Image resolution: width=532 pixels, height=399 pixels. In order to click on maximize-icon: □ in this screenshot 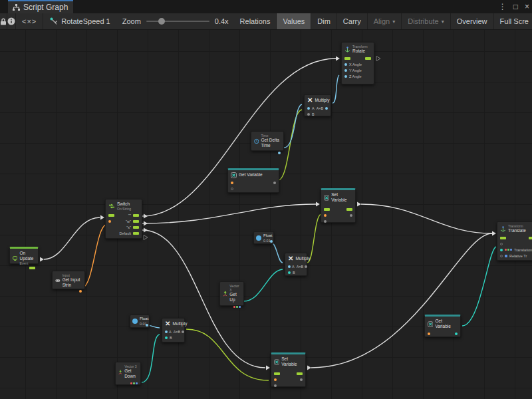, I will do `click(516, 7)`.